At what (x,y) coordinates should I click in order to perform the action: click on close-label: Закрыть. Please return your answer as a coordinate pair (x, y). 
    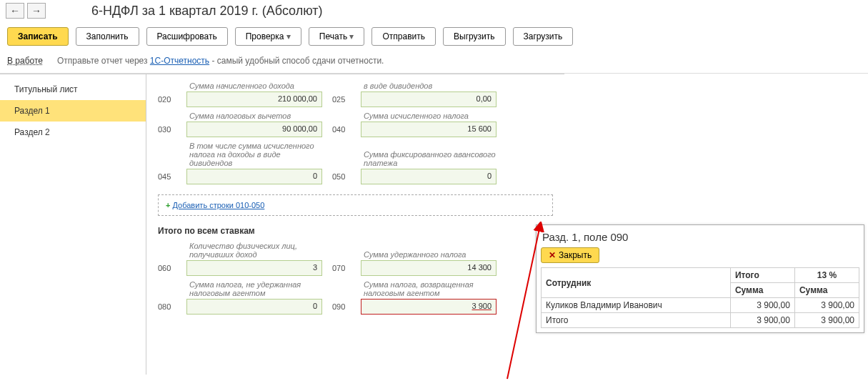
    Looking at the image, I should click on (575, 255).